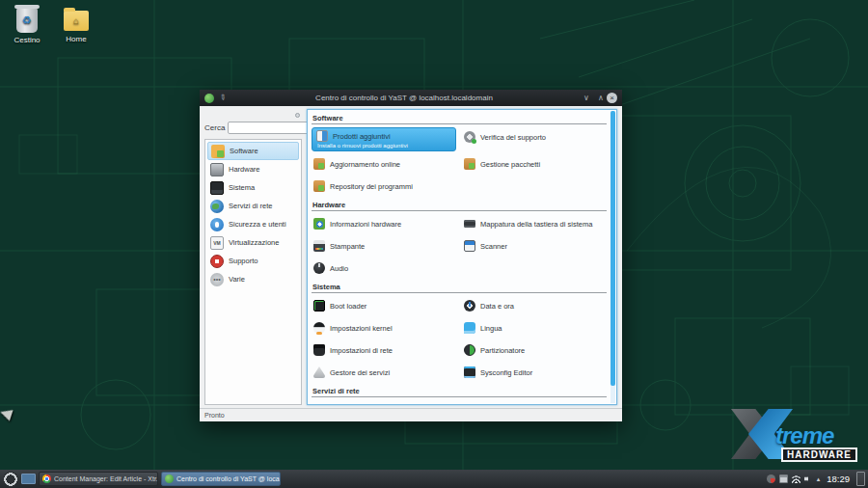 This screenshot has width=868, height=488. Describe the element at coordinates (384, 164) in the screenshot. I see `module-aggiornamento-online: Aggiornamento online` at that location.